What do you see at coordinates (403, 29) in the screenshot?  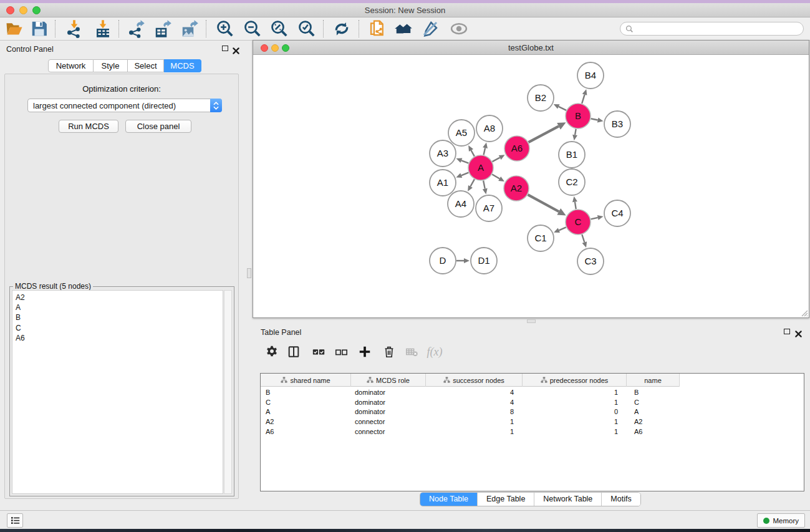 I see `browser-home-icon` at bounding box center [403, 29].